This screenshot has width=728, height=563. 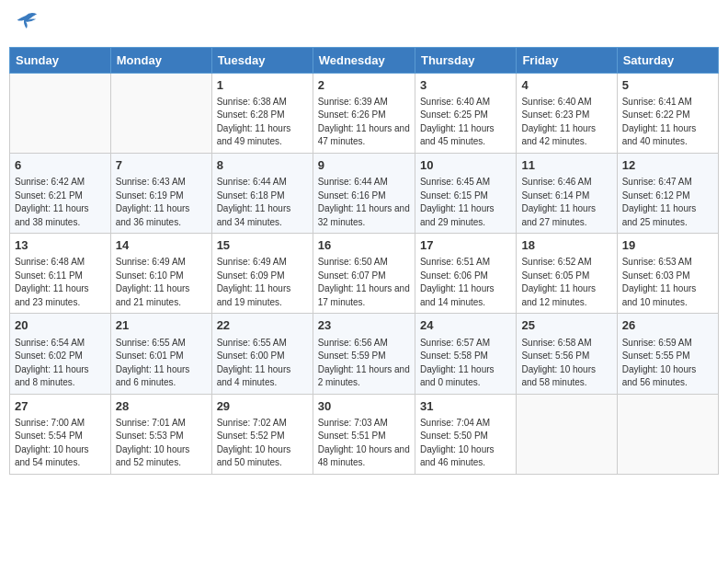 I want to click on day-info: Sunrise: 6:47 AM Sunset: 6:12 PM Dayligh…, so click(x=667, y=202).